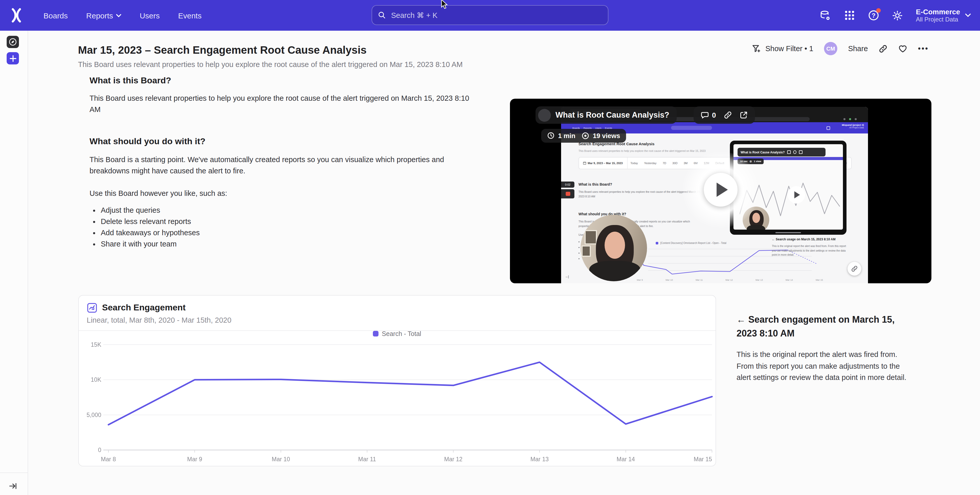 The height and width of the screenshot is (495, 980). I want to click on project-name: E-Commerce, so click(938, 12).